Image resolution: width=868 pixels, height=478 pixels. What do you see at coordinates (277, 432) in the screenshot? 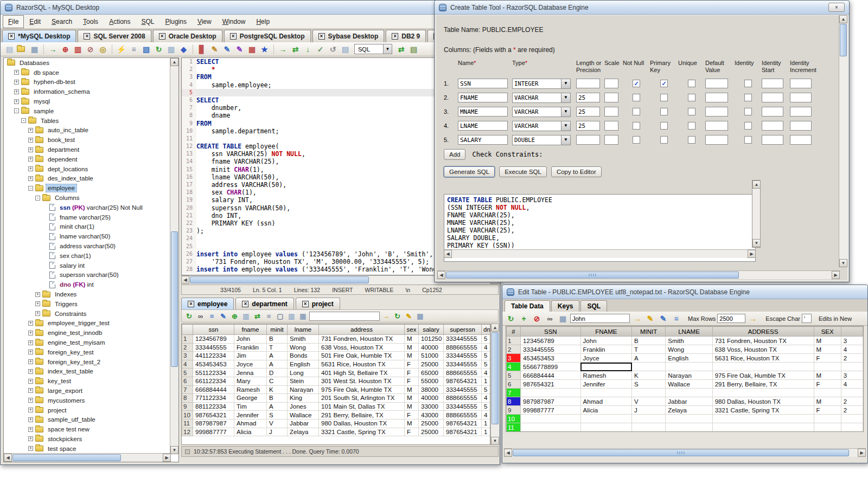
I see `cell: J` at bounding box center [277, 432].